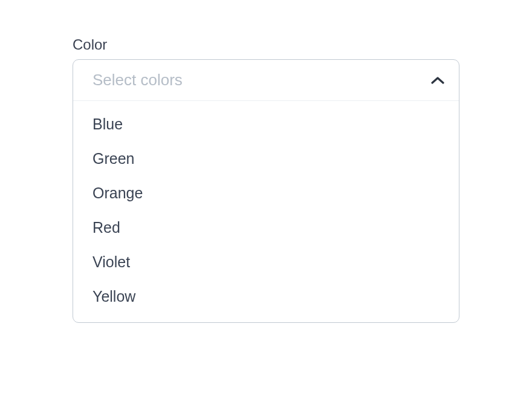 Image resolution: width=532 pixels, height=416 pixels. I want to click on option-red: Red, so click(266, 227).